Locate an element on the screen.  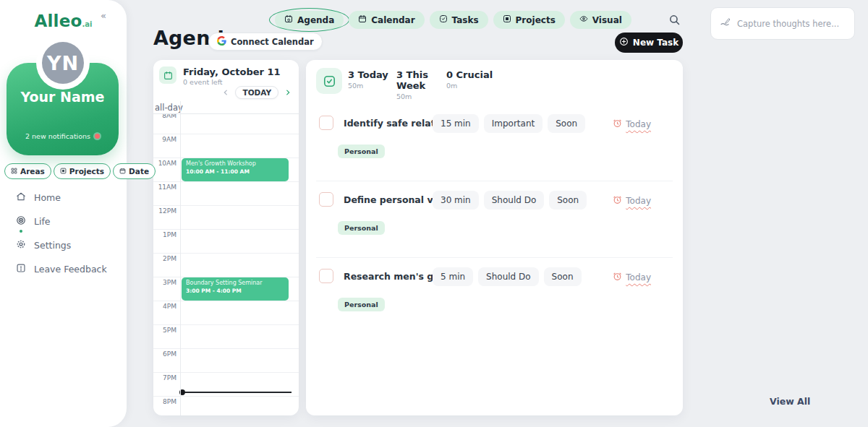
notifications-label: 2 new notifications is located at coordinates (58, 136).